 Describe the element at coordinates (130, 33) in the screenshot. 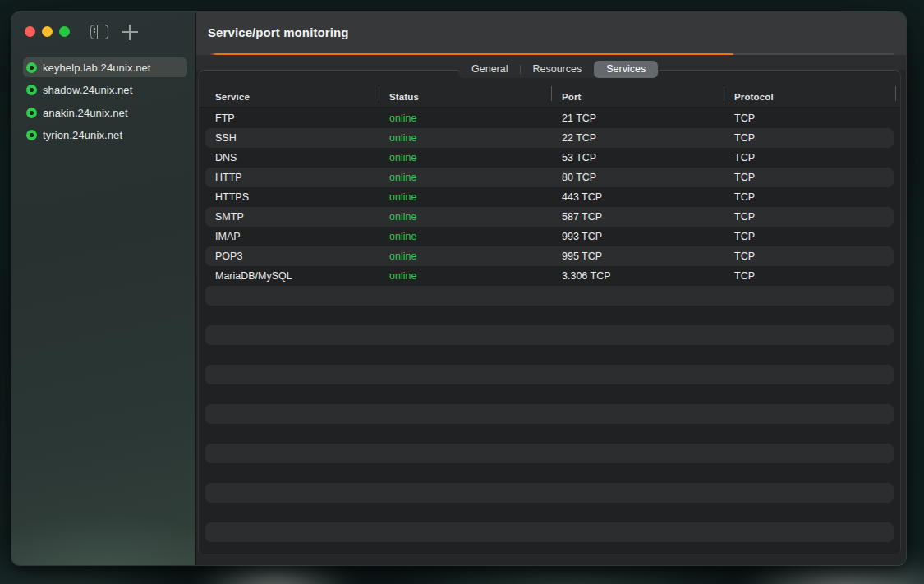

I see `add-server-button plus-icon` at that location.